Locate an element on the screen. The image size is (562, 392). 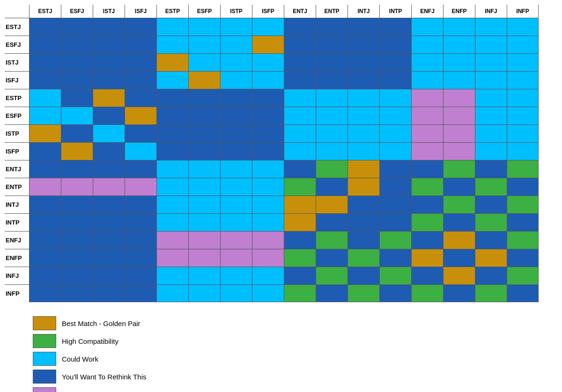
cell-ESFP-ESFJ is located at coordinates (77, 116).